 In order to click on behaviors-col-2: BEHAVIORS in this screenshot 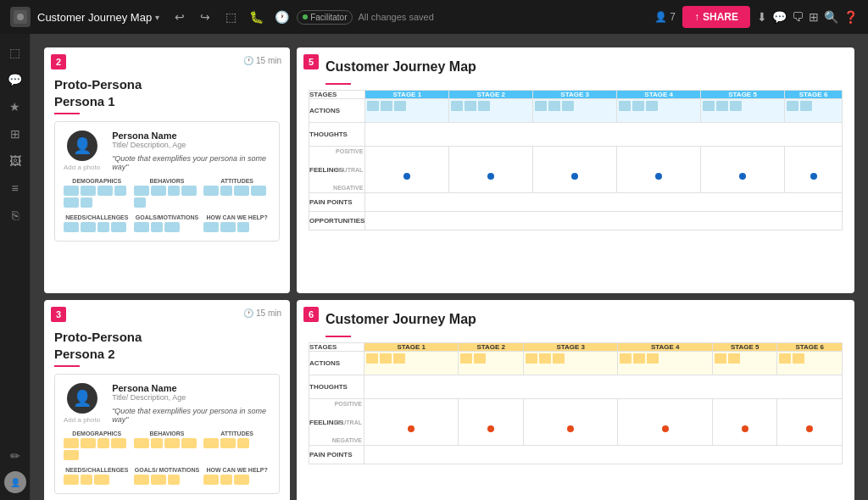, I will do `click(168, 446)`.